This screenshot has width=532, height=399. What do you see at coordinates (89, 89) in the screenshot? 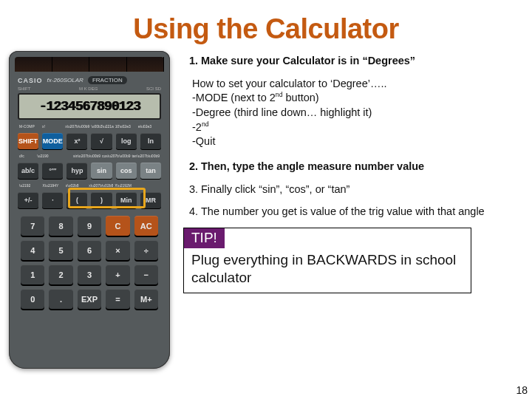
I see `lcd-annunciators: SHIFTM K DEGSCI SD` at bounding box center [89, 89].